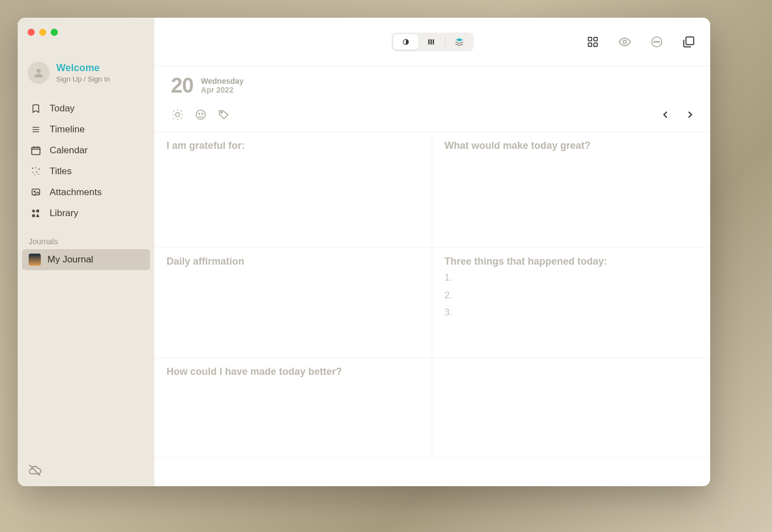  I want to click on tag-icon, so click(224, 115).